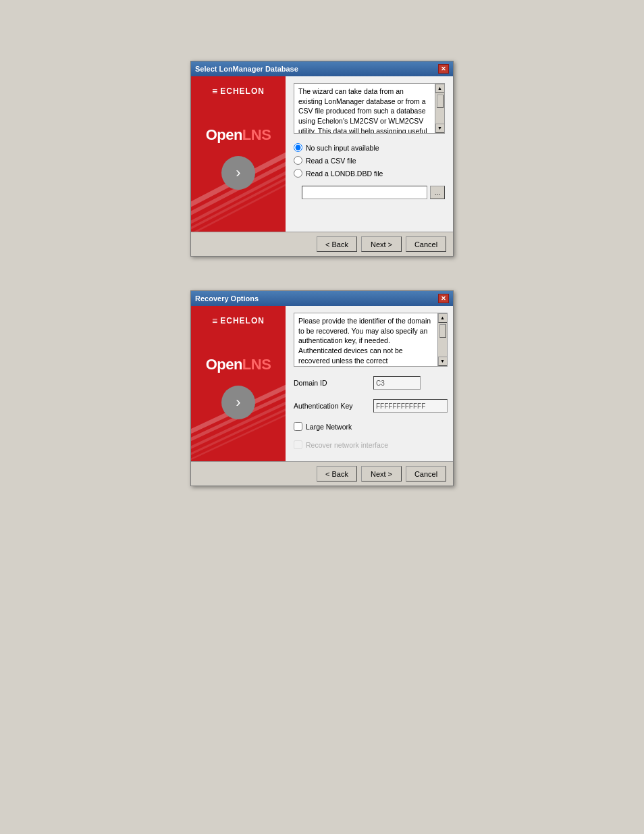  I want to click on scroll2-up-arrow: ▲, so click(443, 318).